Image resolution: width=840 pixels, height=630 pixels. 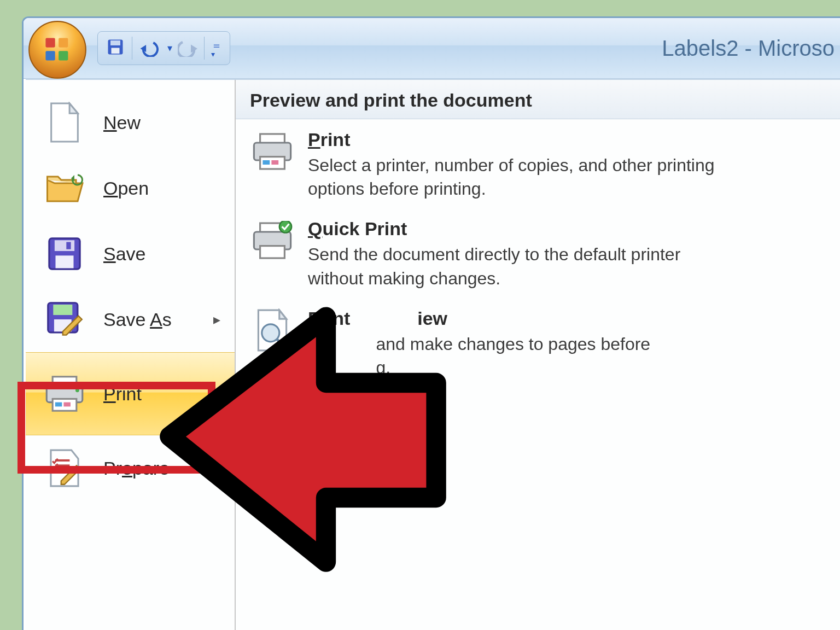 What do you see at coordinates (65, 319) in the screenshot?
I see `save-as-icon` at bounding box center [65, 319].